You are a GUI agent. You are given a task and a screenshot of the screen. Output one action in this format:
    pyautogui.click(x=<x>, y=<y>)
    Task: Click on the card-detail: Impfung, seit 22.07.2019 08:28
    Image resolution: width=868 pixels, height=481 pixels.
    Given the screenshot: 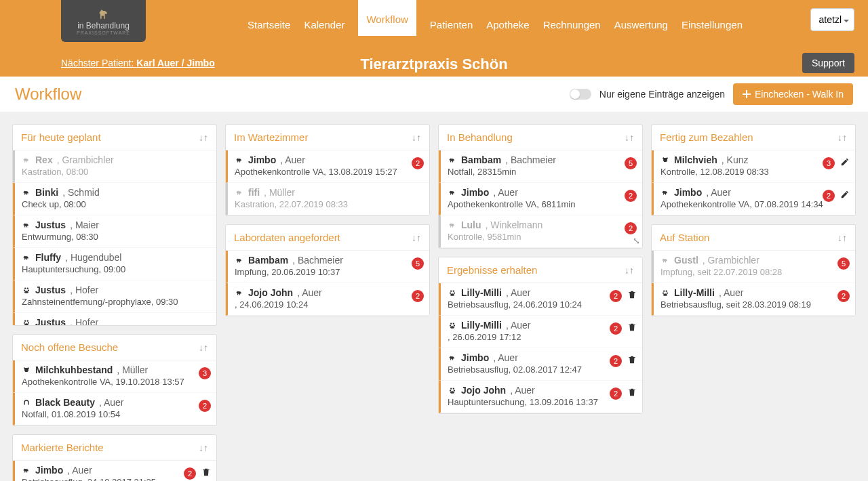 What is the action you would take?
    pyautogui.click(x=755, y=272)
    